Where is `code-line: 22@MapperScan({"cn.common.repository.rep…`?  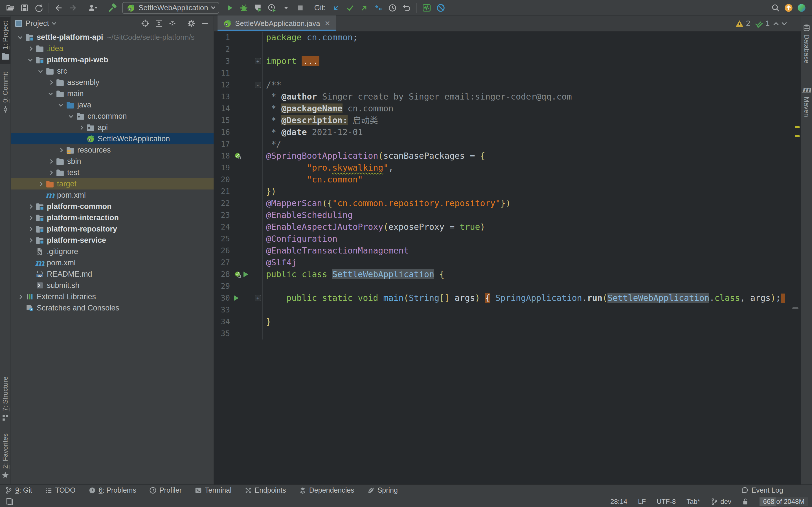 code-line: 22@MapperScan({"cn.common.repository.rep… is located at coordinates (507, 203).